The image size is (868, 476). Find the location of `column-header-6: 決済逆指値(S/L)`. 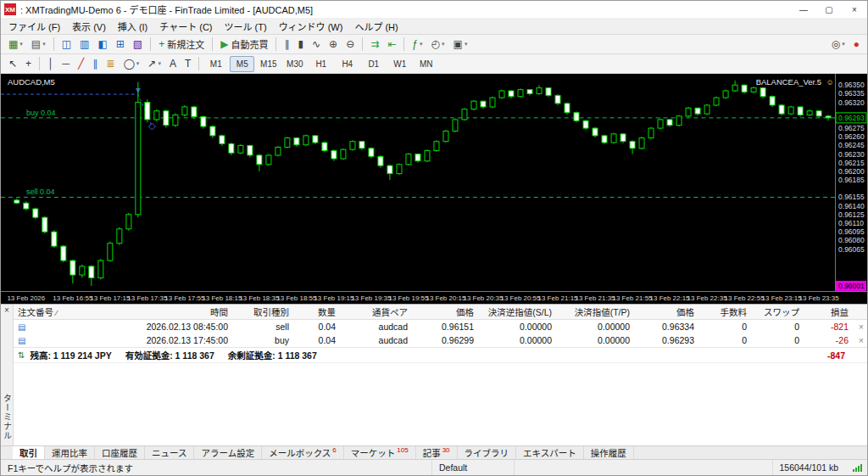

column-header-6: 決済逆指値(S/L) is located at coordinates (517, 312).